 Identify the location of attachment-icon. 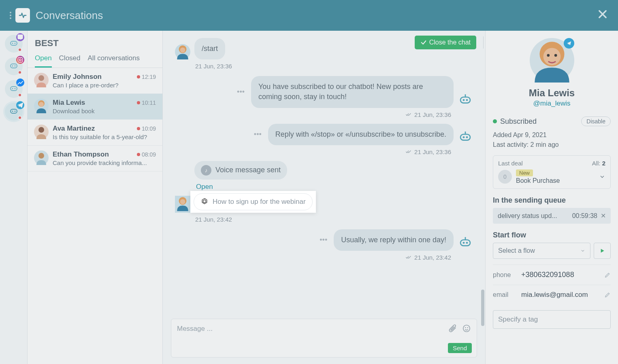
(453, 328).